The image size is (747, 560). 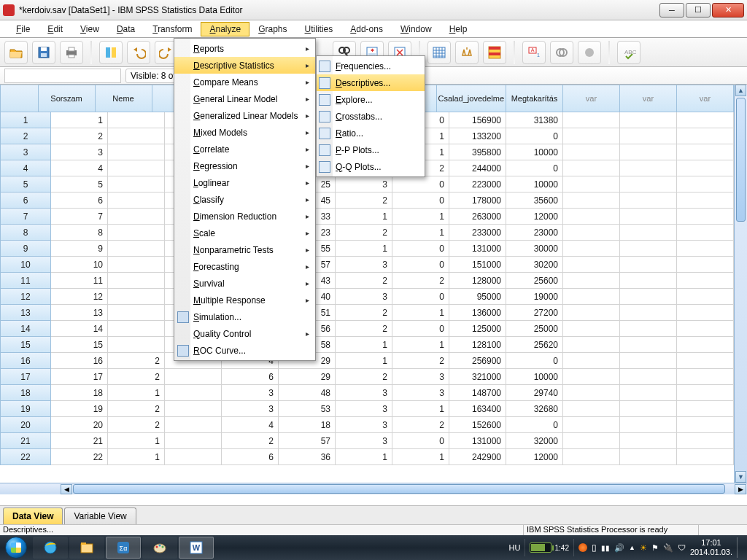 What do you see at coordinates (80, 313) in the screenshot?
I see `cell: 13` at bounding box center [80, 313].